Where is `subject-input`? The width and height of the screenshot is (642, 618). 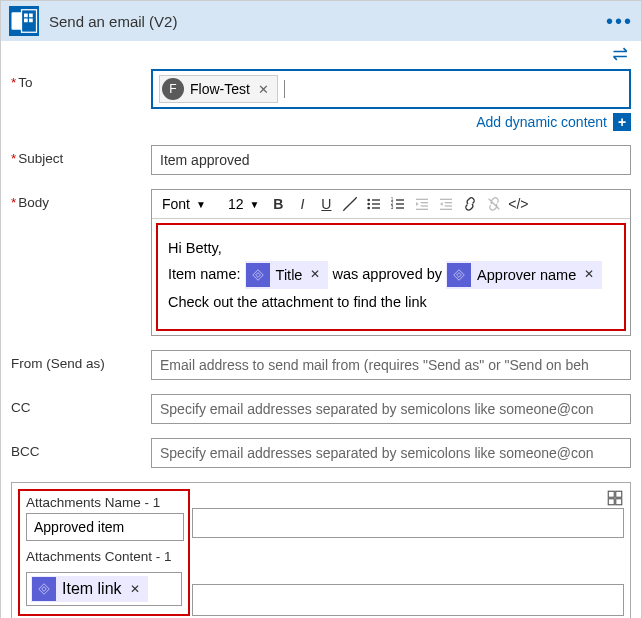
subject-input is located at coordinates (391, 160).